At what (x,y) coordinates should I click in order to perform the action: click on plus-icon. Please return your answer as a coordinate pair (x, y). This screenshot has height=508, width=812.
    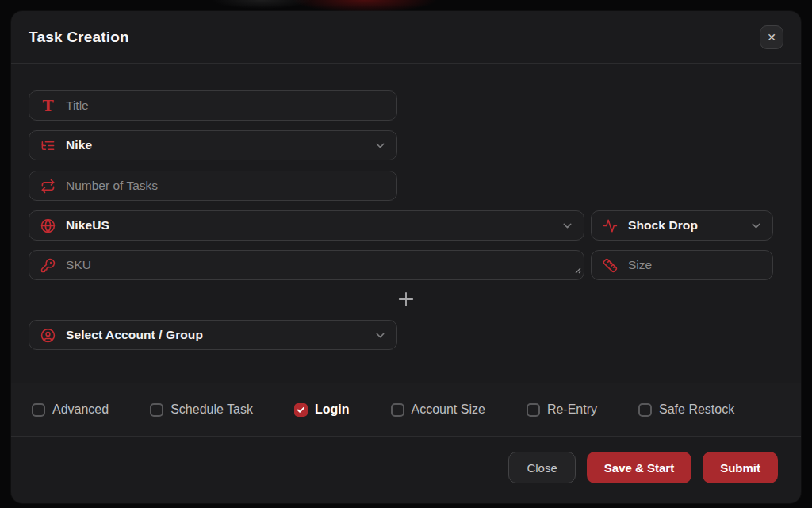
    Looking at the image, I should click on (406, 300).